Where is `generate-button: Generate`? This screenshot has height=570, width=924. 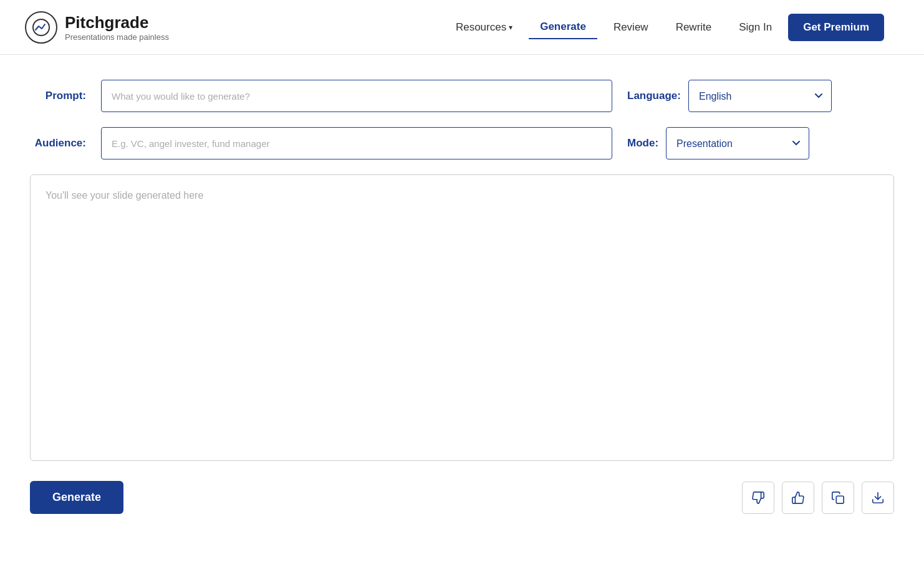
generate-button: Generate is located at coordinates (77, 497).